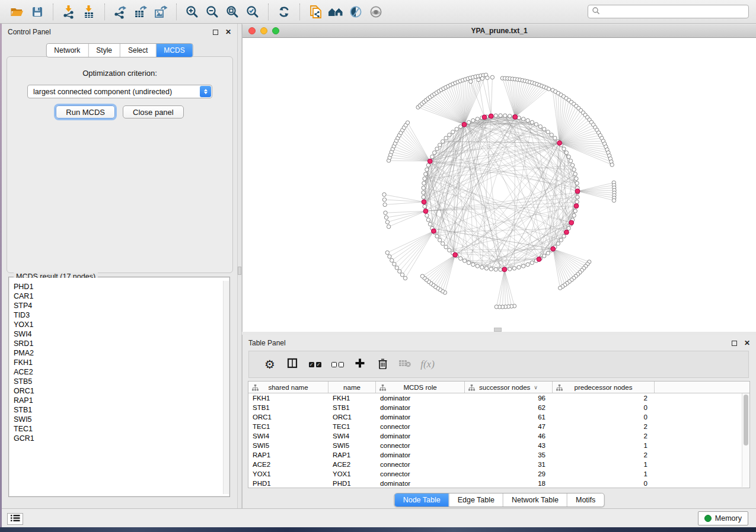 The image size is (756, 532). Describe the element at coordinates (746, 440) in the screenshot. I see `table-scrollbar` at that location.